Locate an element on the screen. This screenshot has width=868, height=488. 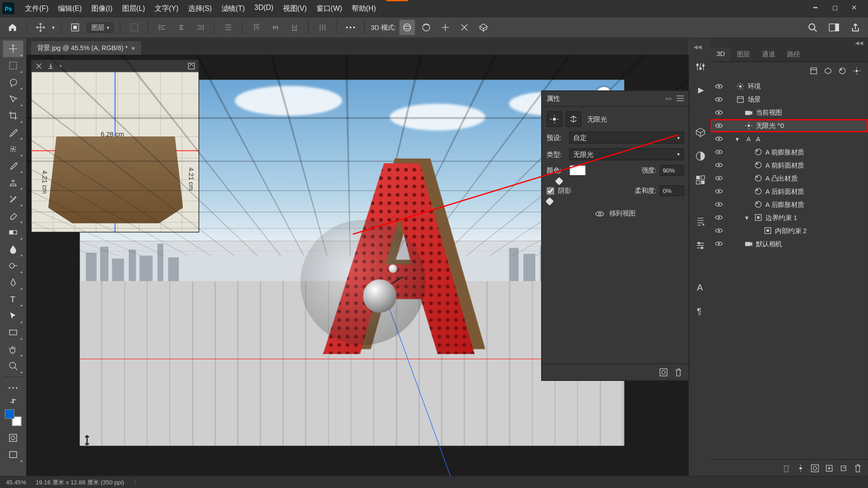
footer-render-icon is located at coordinates (815, 468).